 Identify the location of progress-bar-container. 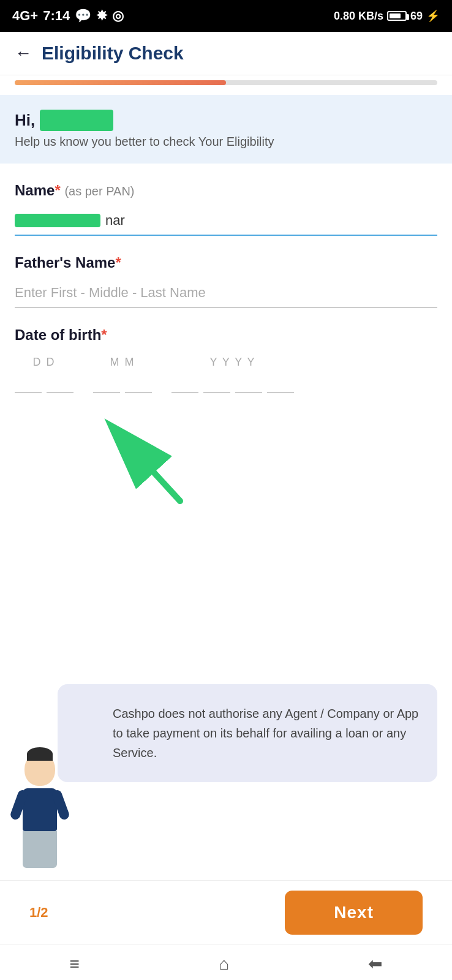
(226, 83).